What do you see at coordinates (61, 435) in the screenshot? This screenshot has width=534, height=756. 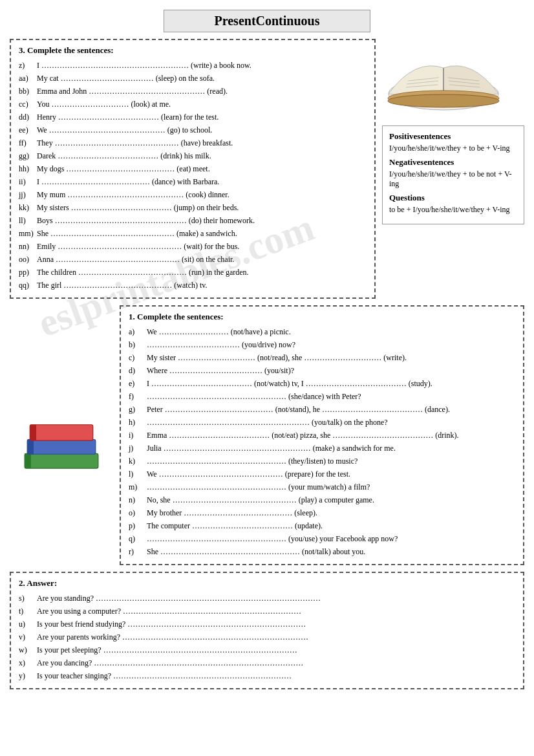 I see `stack-books-image` at bounding box center [61, 435].